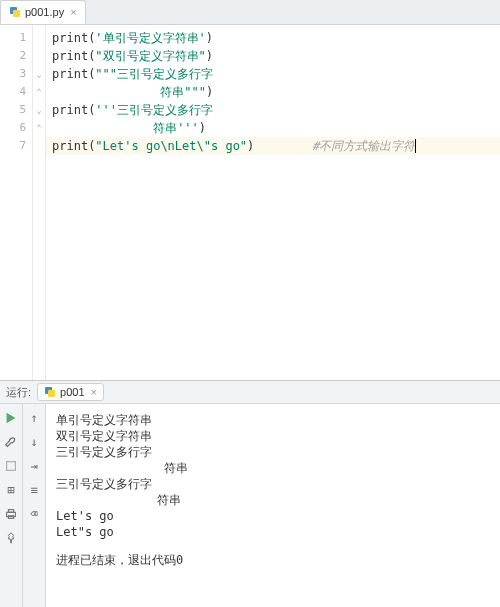  I want to click on run-config-name: p001, so click(72, 392).